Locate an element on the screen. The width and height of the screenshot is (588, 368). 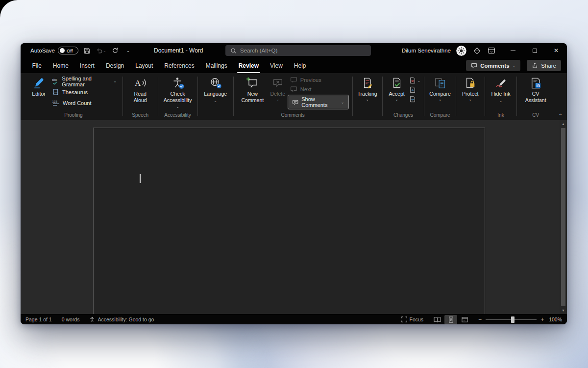
print-layout-button is located at coordinates (451, 320).